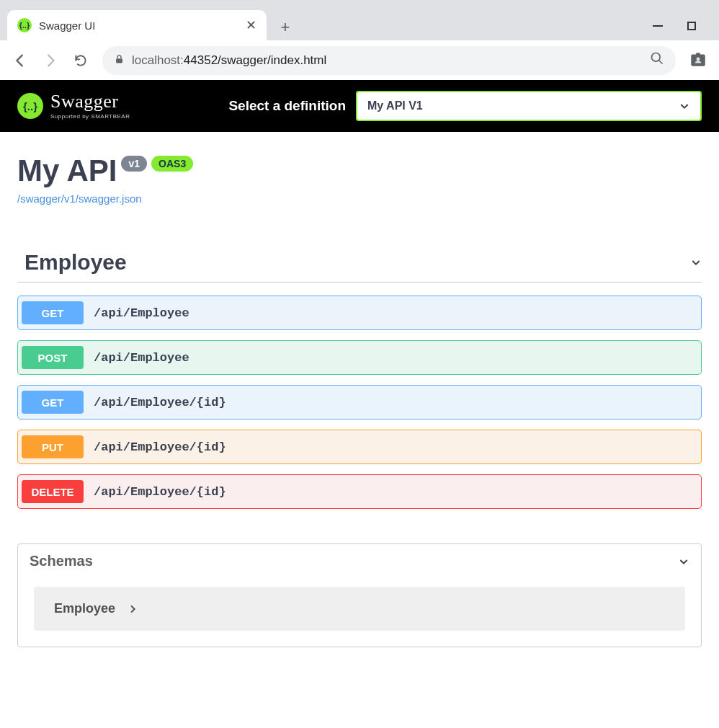 The height and width of the screenshot is (728, 719). What do you see at coordinates (137, 25) in the screenshot?
I see `browser-tab: {..} Swagger UI ✕` at bounding box center [137, 25].